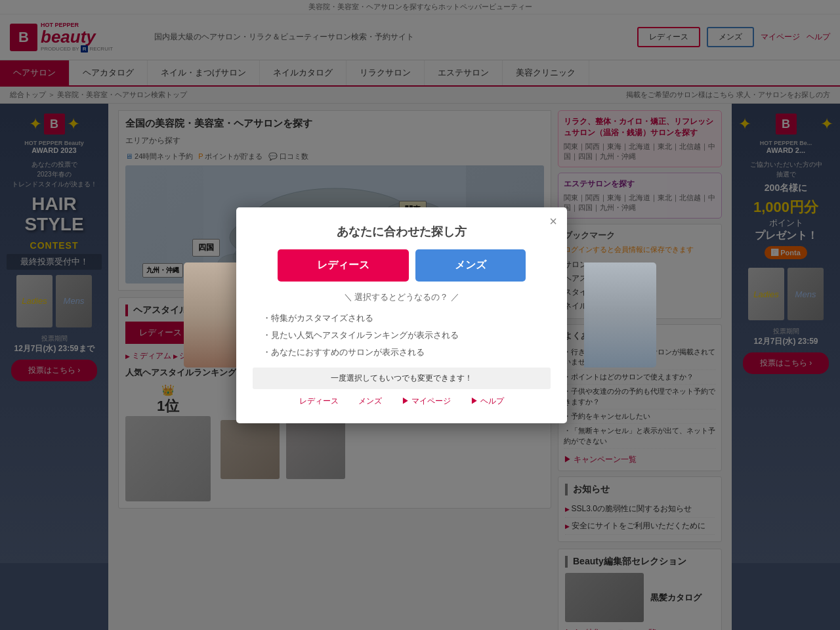 The image size is (840, 630). What do you see at coordinates (427, 402) in the screenshot?
I see `modal-footer-mypage: ▶ マイページ` at bounding box center [427, 402].